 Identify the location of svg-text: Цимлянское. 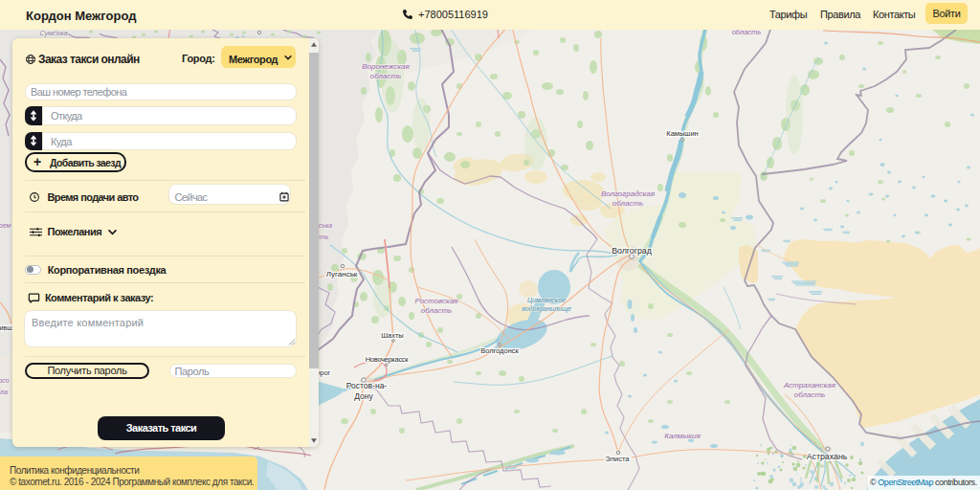
(546, 301).